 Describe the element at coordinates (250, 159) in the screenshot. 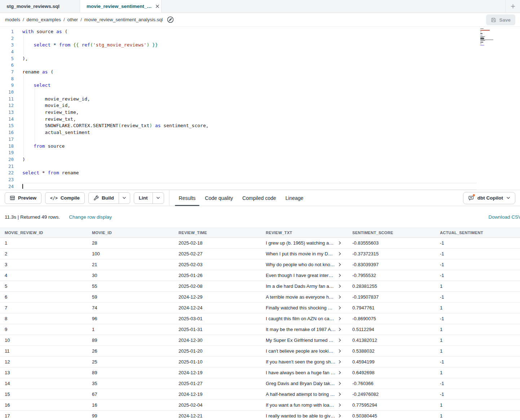

I see `code-line: )` at that location.